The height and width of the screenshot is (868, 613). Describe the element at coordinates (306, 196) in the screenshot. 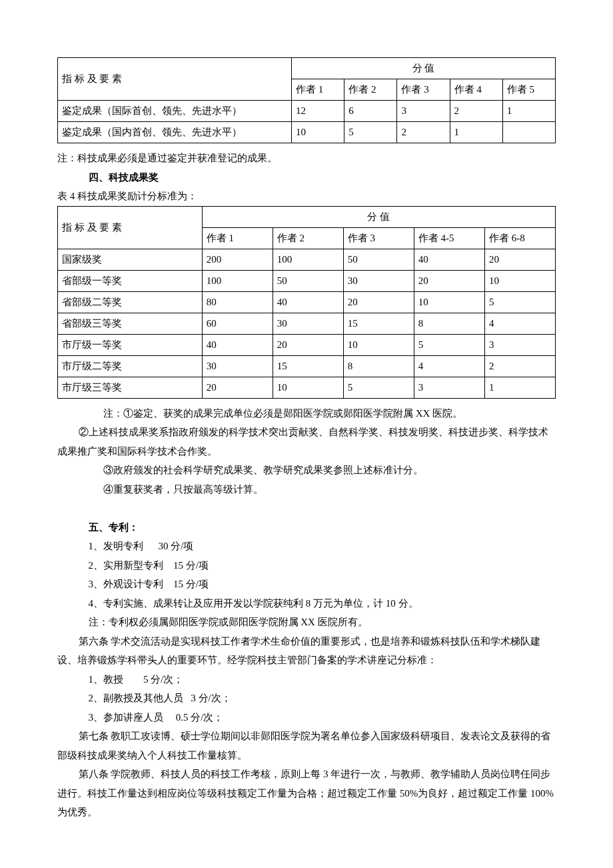

I see `table2-caption: 表 4 科技成果奖励计分标准为：` at that location.